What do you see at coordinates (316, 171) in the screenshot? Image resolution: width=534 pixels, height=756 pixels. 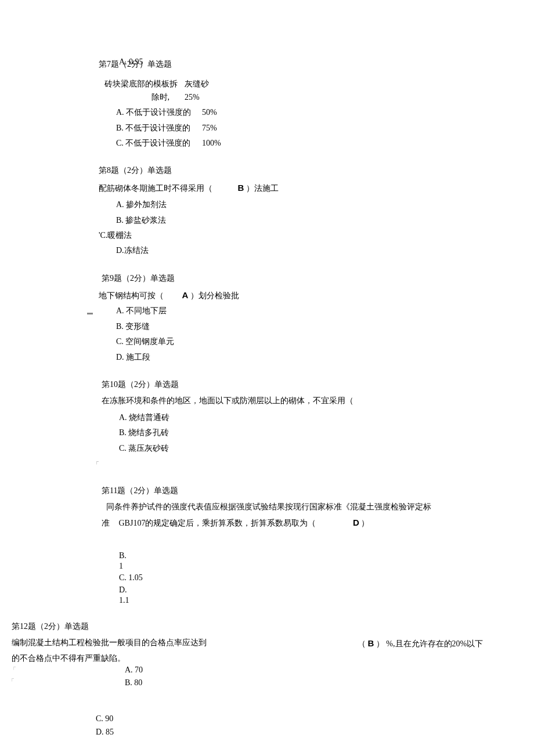 I see `q8-title: 第8题（2分）单选题` at bounding box center [316, 171].